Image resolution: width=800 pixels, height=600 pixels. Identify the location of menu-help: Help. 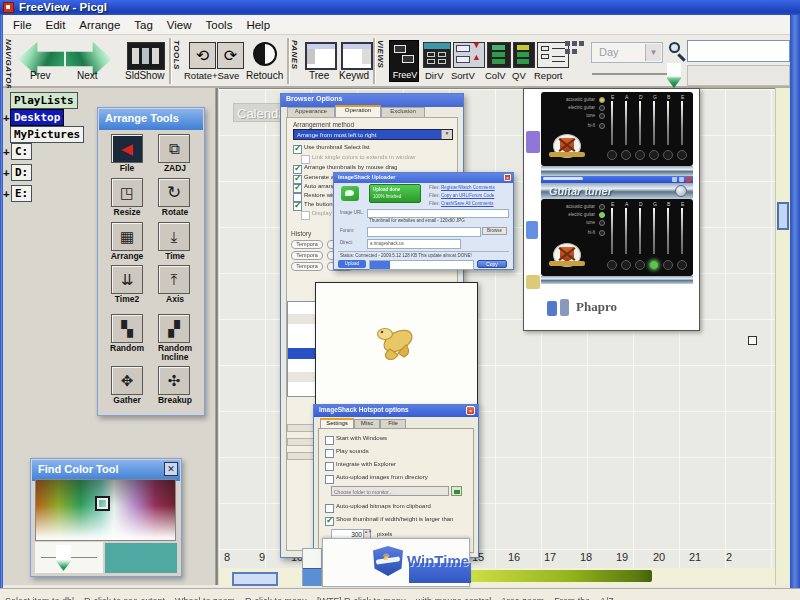
(258, 25).